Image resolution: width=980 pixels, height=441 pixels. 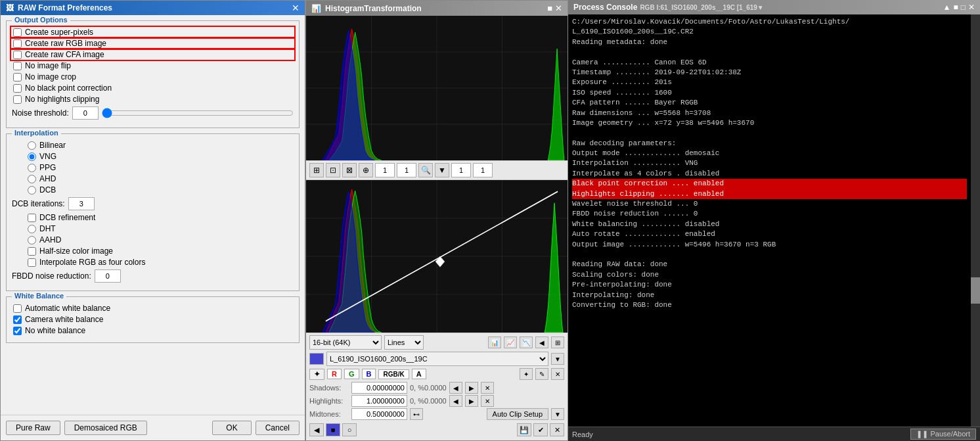 I want to click on file-row: L_6190_ISO1600_200s__19C ▼, so click(x=437, y=359).